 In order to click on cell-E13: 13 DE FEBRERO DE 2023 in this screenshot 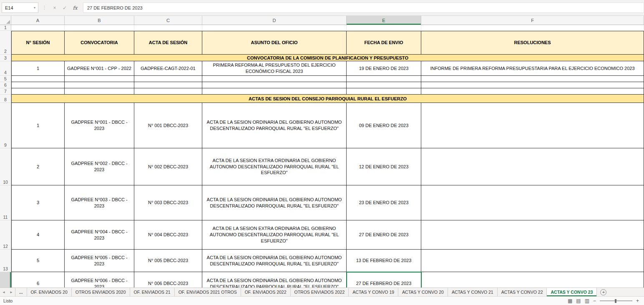, I will do `click(384, 261)`.